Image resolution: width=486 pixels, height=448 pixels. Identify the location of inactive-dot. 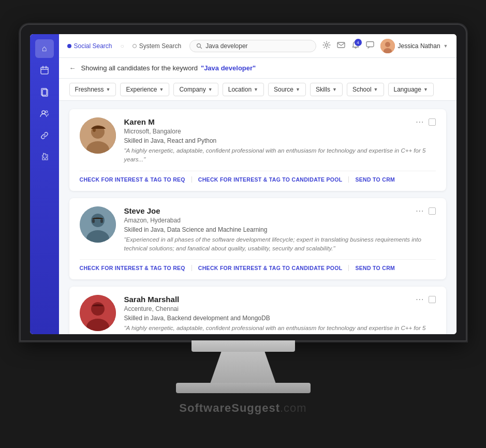
(135, 46).